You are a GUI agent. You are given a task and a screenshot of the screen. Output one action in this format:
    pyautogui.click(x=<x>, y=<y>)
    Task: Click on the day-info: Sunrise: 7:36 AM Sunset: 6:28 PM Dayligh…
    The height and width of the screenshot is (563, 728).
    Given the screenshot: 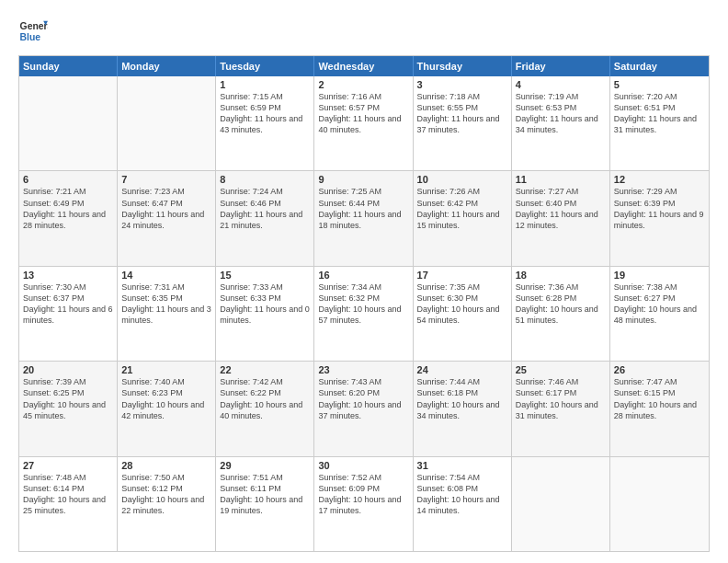 What is the action you would take?
    pyautogui.click(x=561, y=304)
    